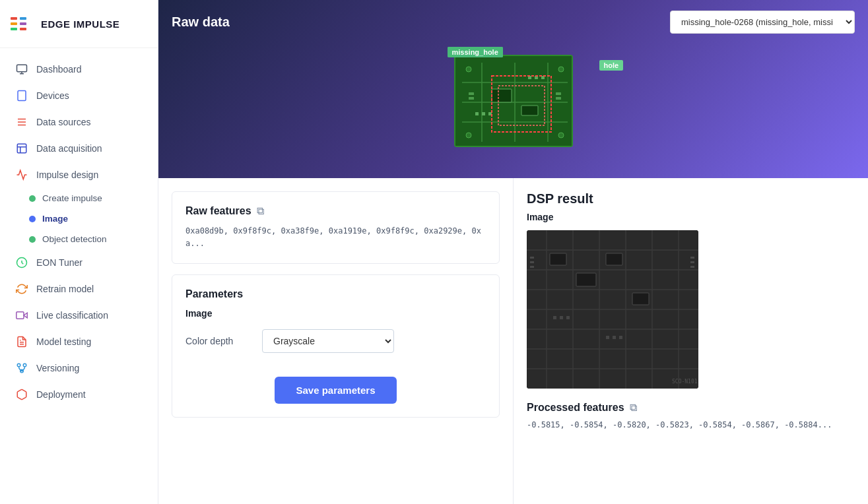 The image size is (868, 504). What do you see at coordinates (79, 69) in the screenshot?
I see `sidebar-item-dashboard: Dashboard` at bounding box center [79, 69].